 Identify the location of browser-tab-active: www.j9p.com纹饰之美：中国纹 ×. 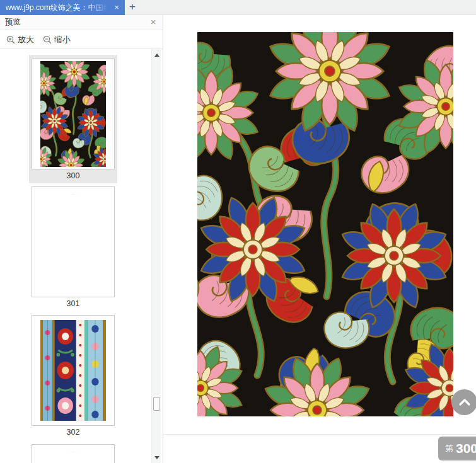
(62, 8).